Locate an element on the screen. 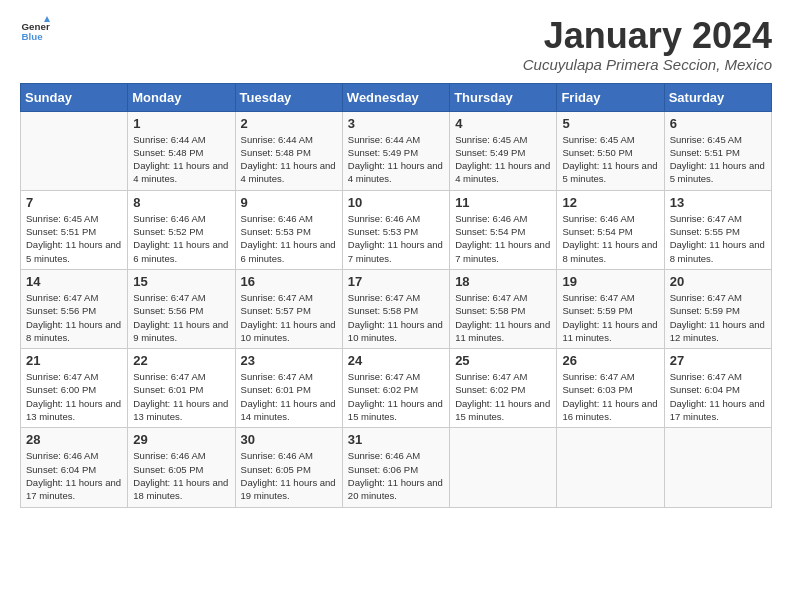 This screenshot has height=612, width=792. calendar-cell: 11Sunrise: 6:46 AM Sunset: 5:54 PM Dayli… is located at coordinates (504, 230).